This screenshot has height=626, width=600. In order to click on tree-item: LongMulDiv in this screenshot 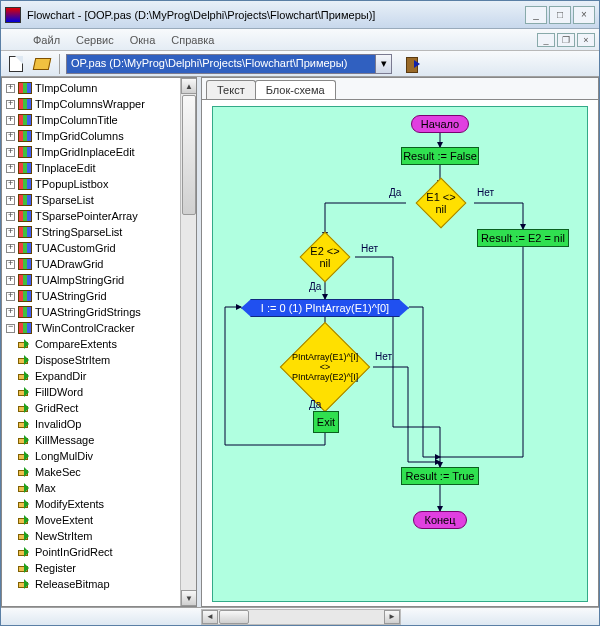, I will do `click(101, 456)`.